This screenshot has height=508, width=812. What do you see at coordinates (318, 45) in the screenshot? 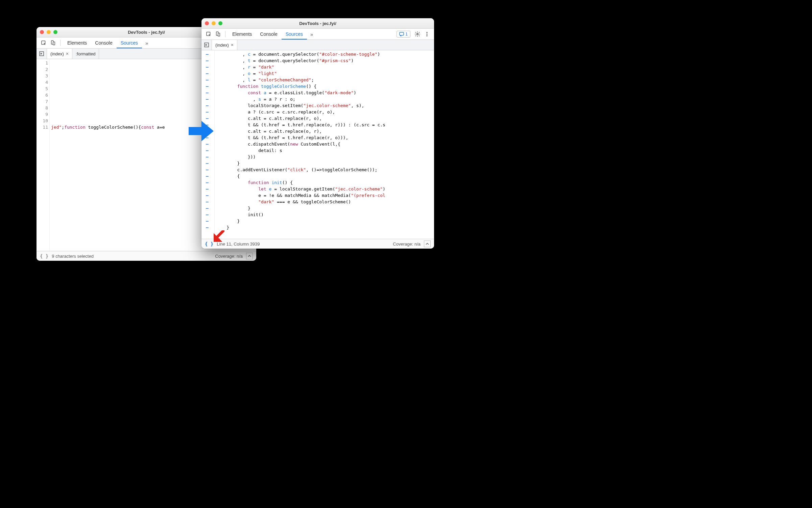
I see `file-tabbar: (index) ×` at bounding box center [318, 45].